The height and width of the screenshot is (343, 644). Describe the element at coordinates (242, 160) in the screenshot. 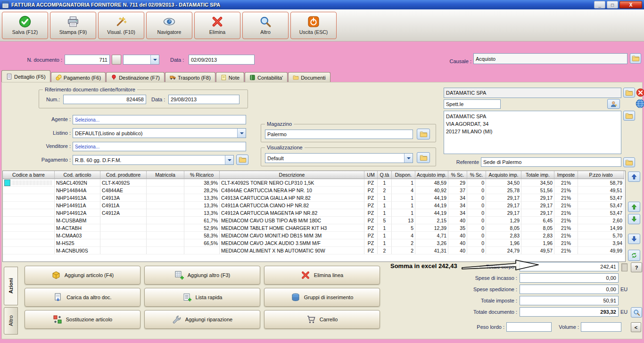

I see `pagamento-lookup-button` at that location.